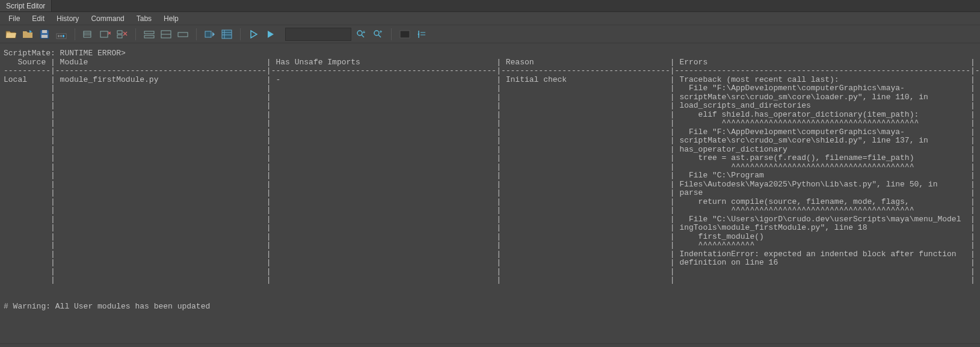  What do you see at coordinates (422, 34) in the screenshot?
I see `goto-line-icon` at bounding box center [422, 34].